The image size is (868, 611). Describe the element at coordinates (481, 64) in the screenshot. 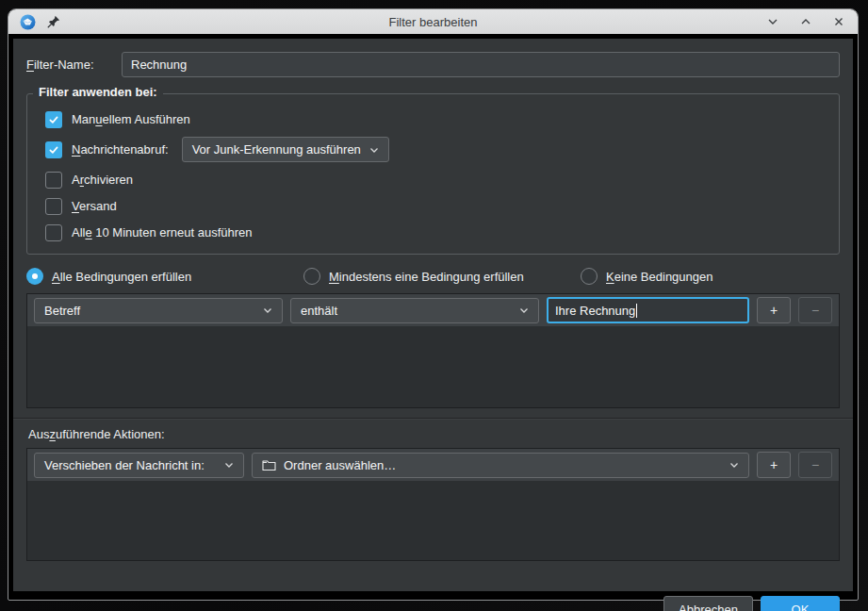

I see `filter-name-input: Rechnung` at that location.